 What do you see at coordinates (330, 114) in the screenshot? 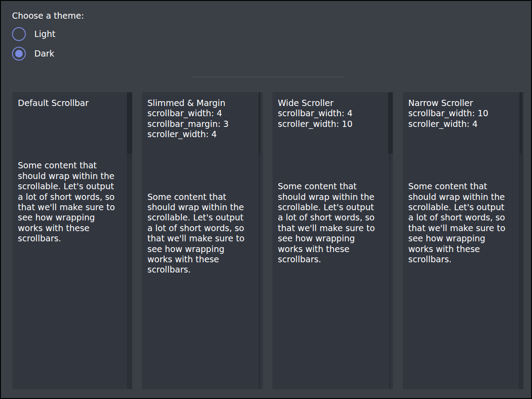
I see `panel-header: Wide Scroller scrollbar_width: 4 scrolle…` at bounding box center [330, 114].